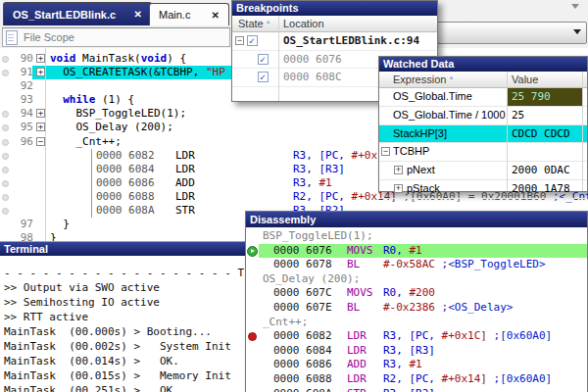 The width and height of the screenshot is (588, 392). I want to click on asm-address: 0000 6076, so click(310, 251).